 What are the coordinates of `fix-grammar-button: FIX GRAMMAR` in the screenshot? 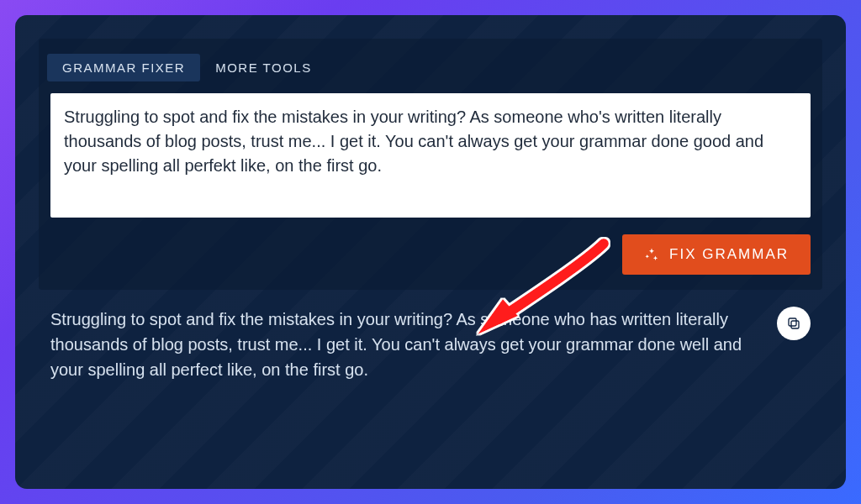 It's located at (716, 255).